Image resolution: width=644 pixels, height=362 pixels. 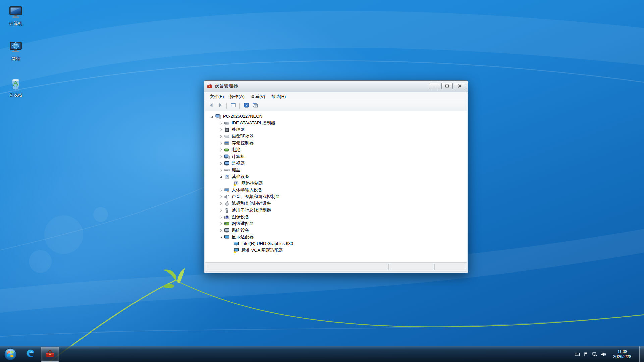 What do you see at coordinates (227, 224) in the screenshot?
I see `netadapter-icon` at bounding box center [227, 224].